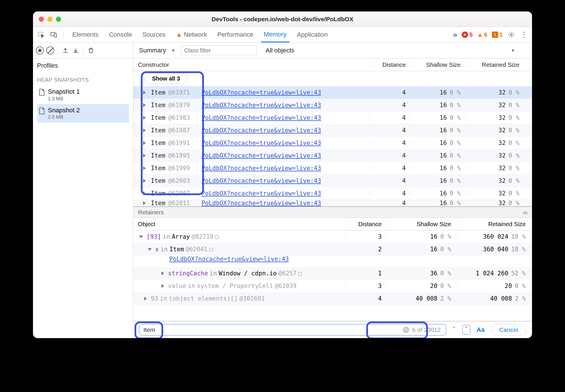  I want to click on tab-performance: Performance, so click(235, 35).